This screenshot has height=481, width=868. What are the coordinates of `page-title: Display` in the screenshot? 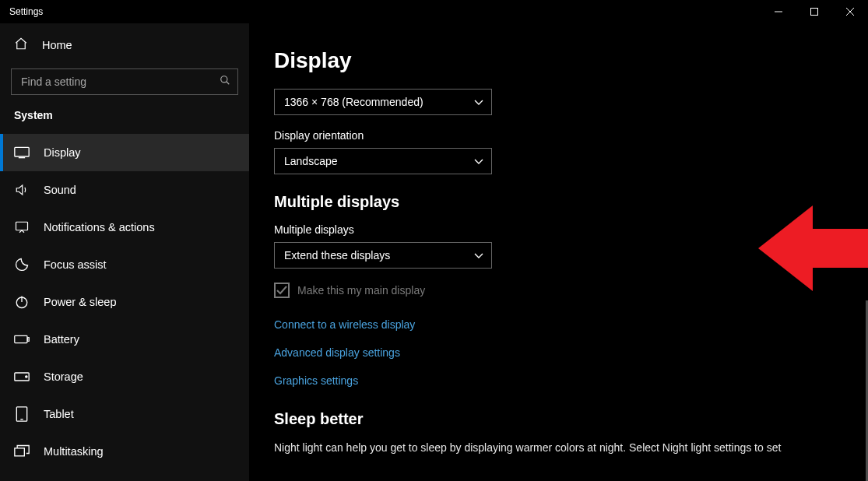 It's located at (571, 61).